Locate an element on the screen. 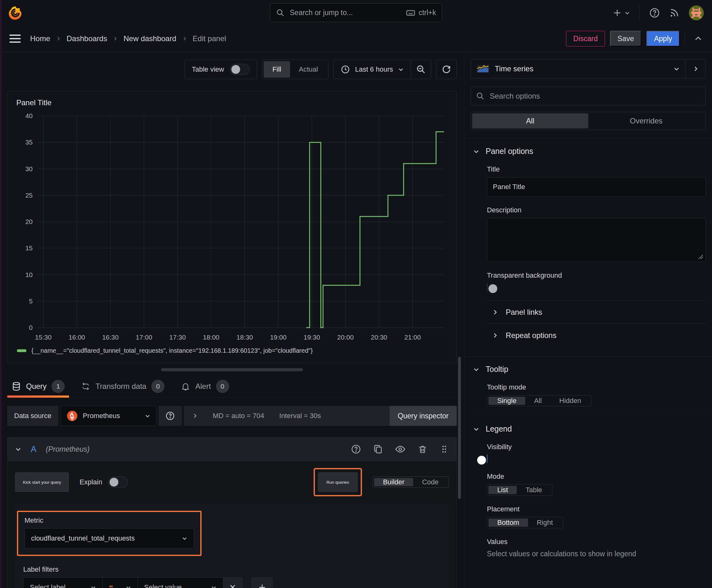 This screenshot has height=588, width=712. tooltip-all-option: All is located at coordinates (538, 401).